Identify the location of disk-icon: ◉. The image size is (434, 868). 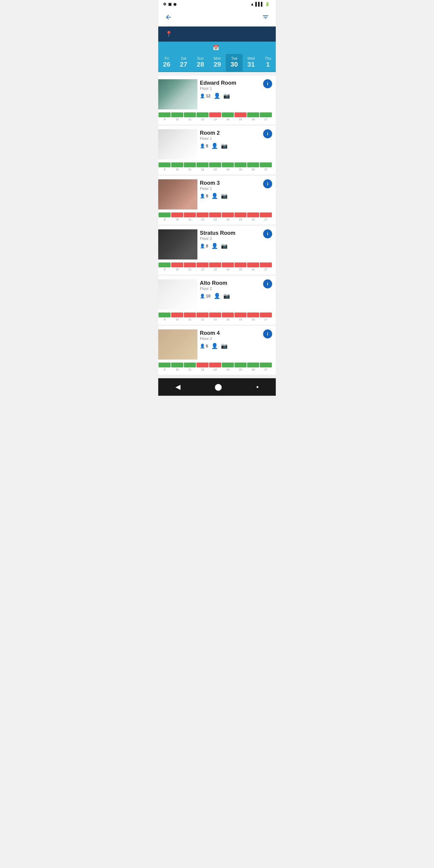
(175, 4).